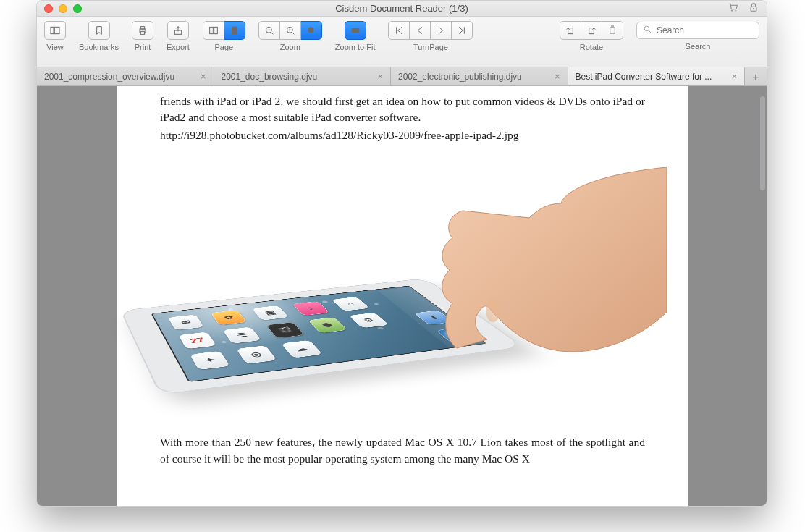 The width and height of the screenshot is (805, 532). I want to click on page-label: Page, so click(224, 47).